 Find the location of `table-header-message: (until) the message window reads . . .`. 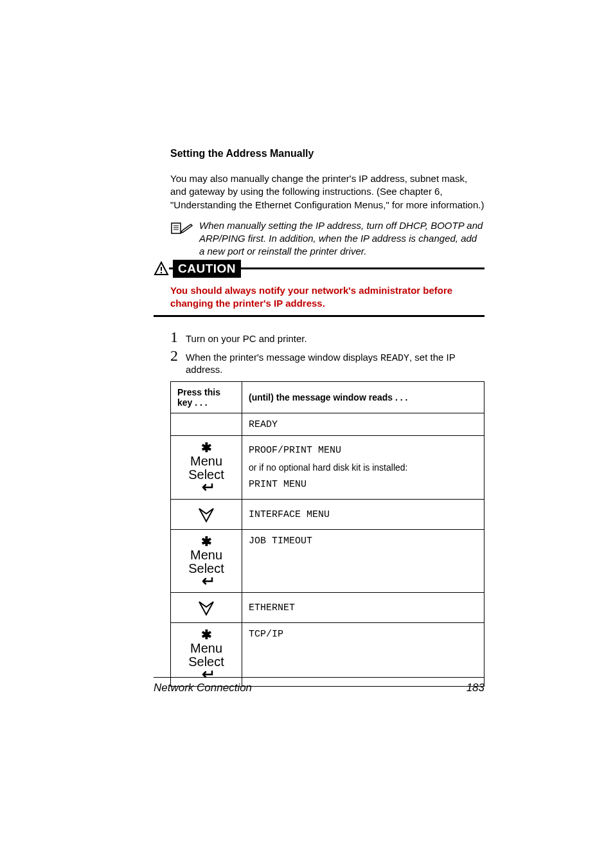

table-header-message: (until) the message window reads . . . is located at coordinates (364, 397).